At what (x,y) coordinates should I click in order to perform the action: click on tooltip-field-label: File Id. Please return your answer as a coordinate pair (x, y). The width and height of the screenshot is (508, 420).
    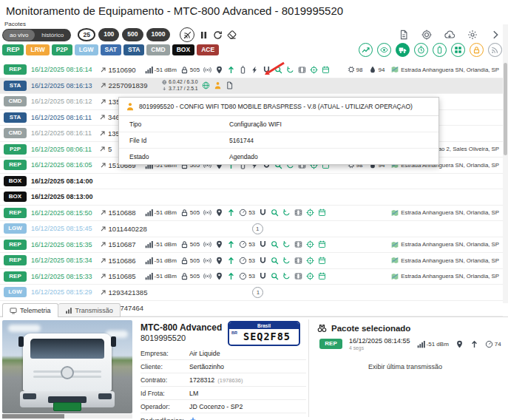
    Looking at the image, I should click on (179, 140).